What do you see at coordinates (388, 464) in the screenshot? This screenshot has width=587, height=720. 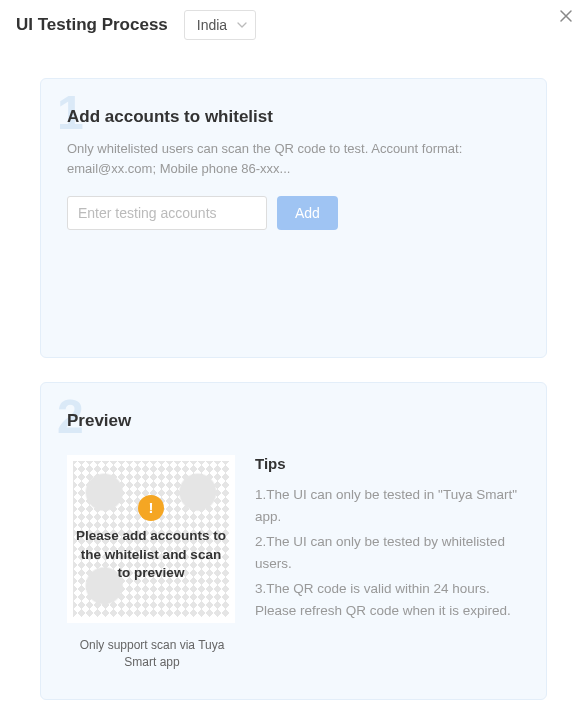 I see `tips-title: Tips` at bounding box center [388, 464].